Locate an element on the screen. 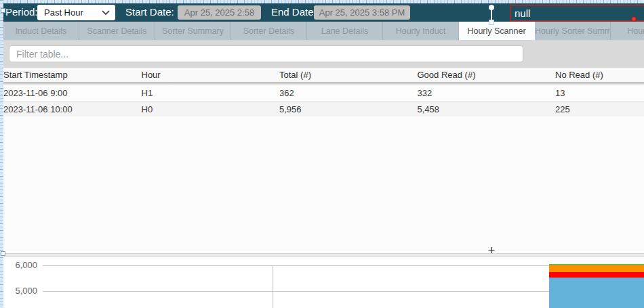 The image size is (644, 308). tab-sorter-summary: Sorter Summary is located at coordinates (193, 31).